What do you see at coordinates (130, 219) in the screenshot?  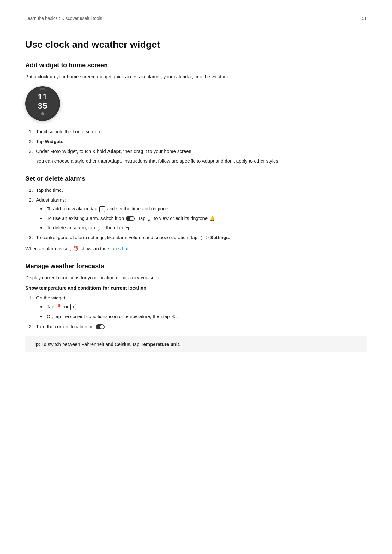 I see `toggle-on-icon` at bounding box center [130, 219].